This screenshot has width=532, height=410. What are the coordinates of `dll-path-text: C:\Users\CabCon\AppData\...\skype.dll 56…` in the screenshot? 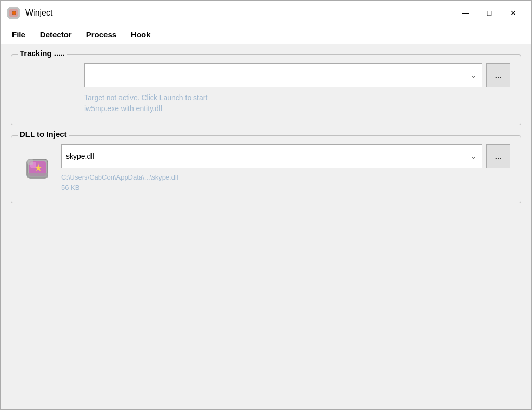 It's located at (286, 183).